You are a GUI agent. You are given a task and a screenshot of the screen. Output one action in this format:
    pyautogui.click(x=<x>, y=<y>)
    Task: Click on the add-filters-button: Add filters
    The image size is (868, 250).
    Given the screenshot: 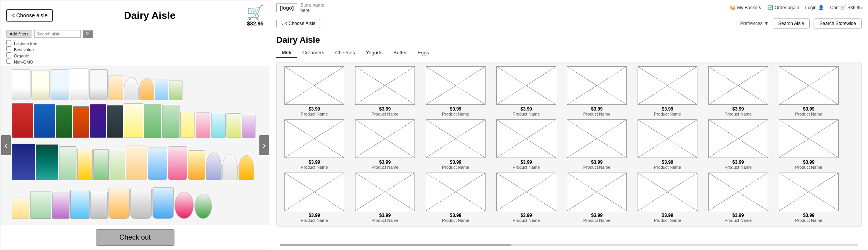 What is the action you would take?
    pyautogui.click(x=19, y=34)
    